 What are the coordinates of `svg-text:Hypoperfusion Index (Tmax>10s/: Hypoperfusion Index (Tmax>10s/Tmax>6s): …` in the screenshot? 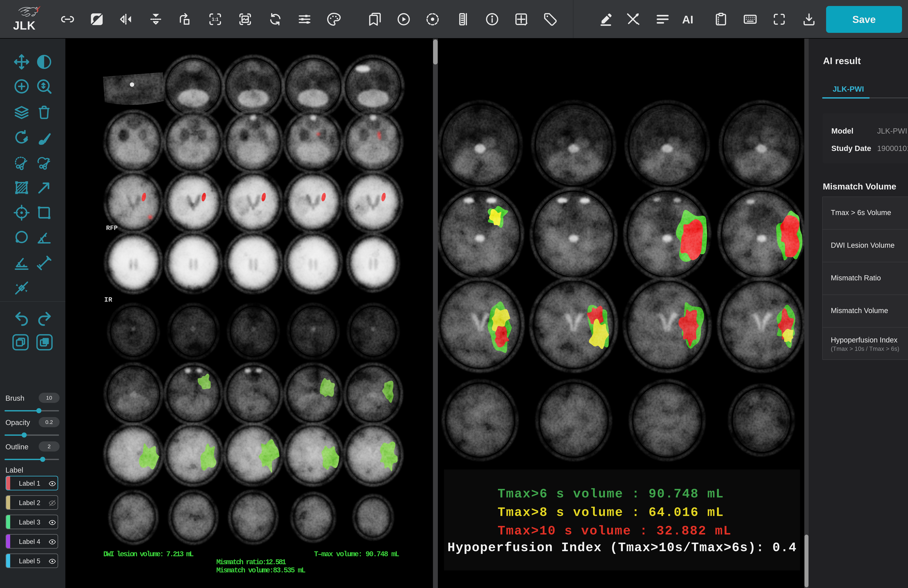 It's located at (622, 548).